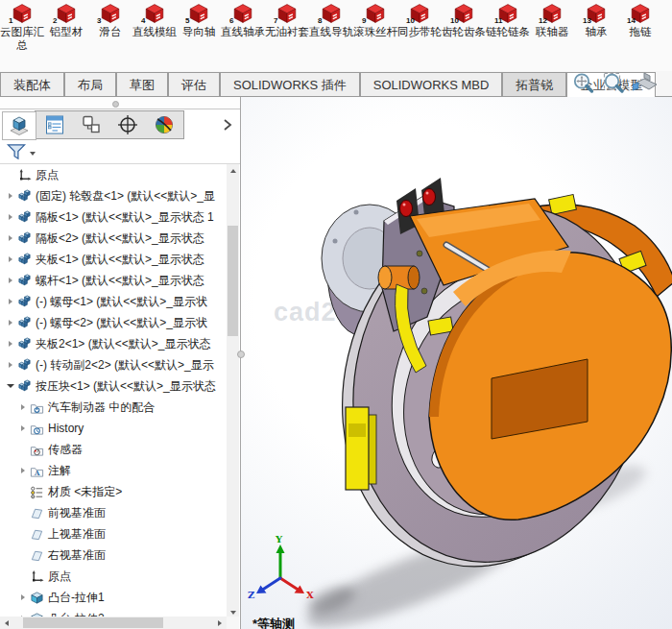  Describe the element at coordinates (228, 127) in the screenshot. I see `chevron-right-icon` at that location.